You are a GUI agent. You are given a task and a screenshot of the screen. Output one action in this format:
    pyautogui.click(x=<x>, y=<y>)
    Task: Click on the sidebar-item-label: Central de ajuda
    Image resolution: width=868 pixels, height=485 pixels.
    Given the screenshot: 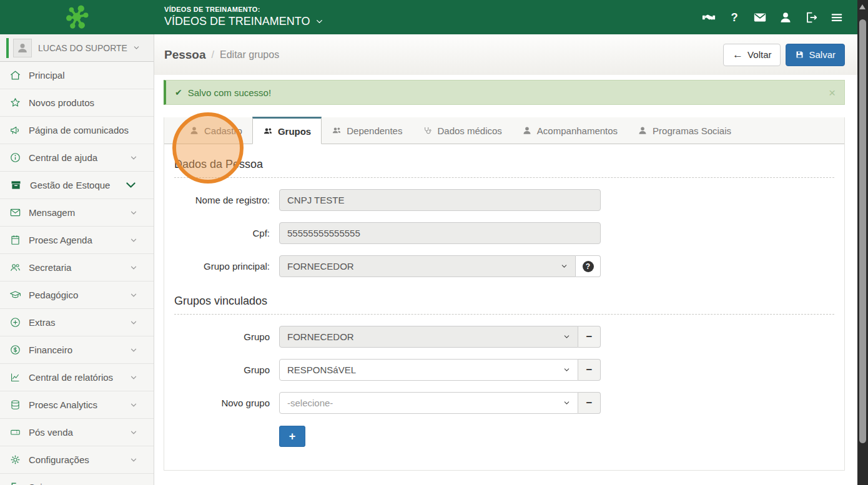 What is the action you would take?
    pyautogui.click(x=79, y=157)
    